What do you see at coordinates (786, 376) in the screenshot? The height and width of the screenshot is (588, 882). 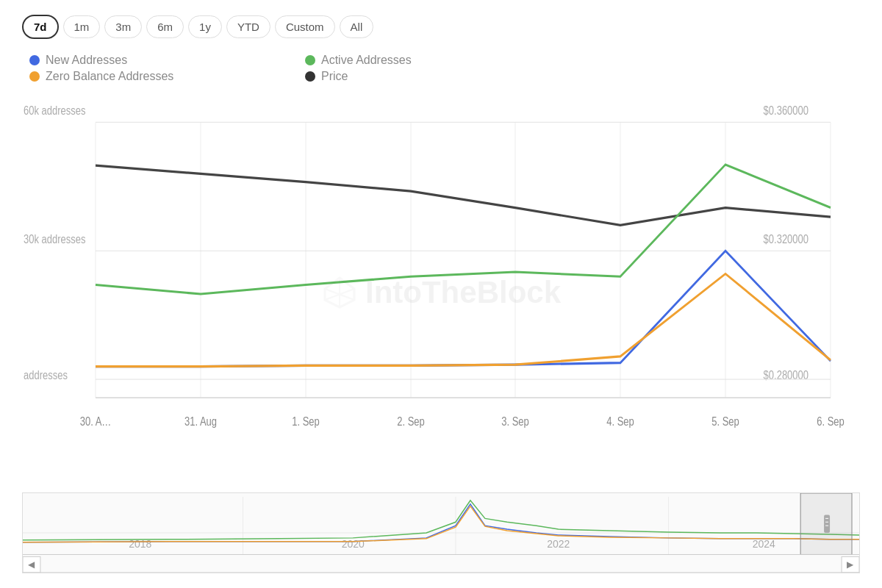 I see `y-right-280: $0.280000` at bounding box center [786, 376].